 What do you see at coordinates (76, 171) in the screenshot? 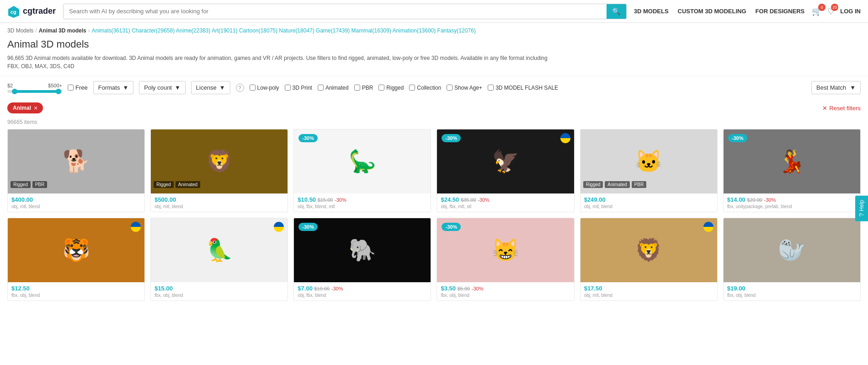
I see `product-card-1: 🐕RiggedPBR$400.00obj, mtl, blend` at bounding box center [76, 171].